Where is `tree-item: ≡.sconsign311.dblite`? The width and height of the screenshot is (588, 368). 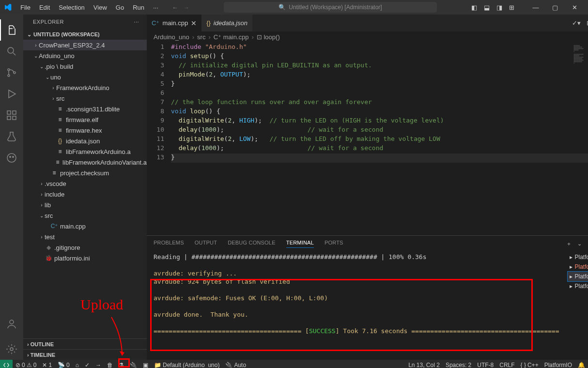
tree-item: ≡.sconsign311.dblite is located at coordinates (85, 109).